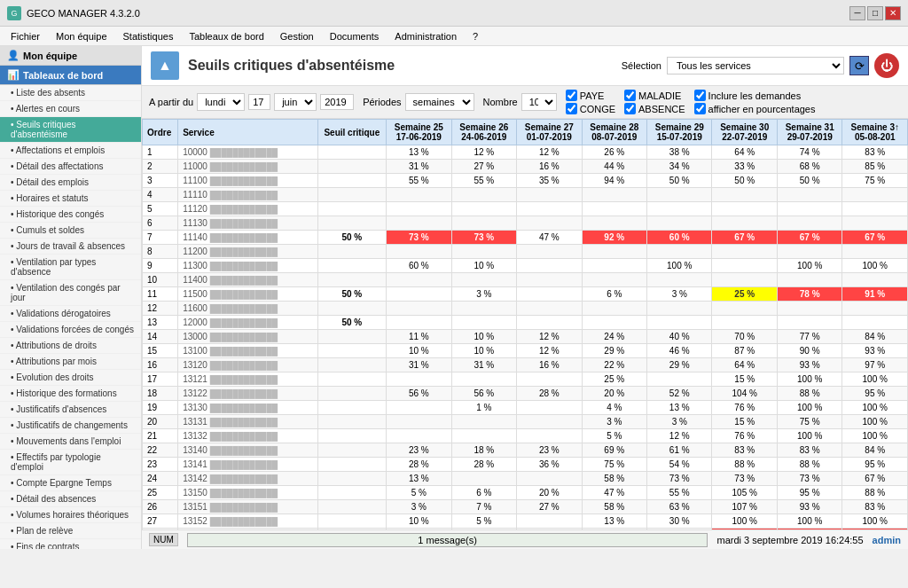 The width and height of the screenshot is (908, 588). What do you see at coordinates (71, 378) in the screenshot?
I see `sidebar-item-evolution-droits: • Evolution des droits` at bounding box center [71, 378].